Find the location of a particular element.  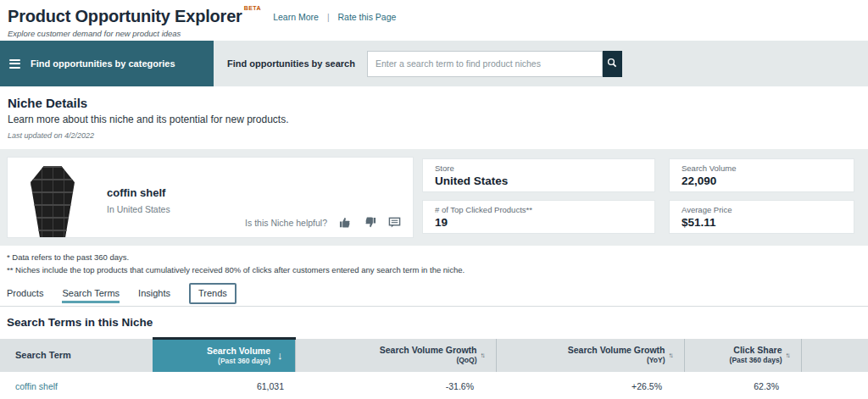

niche-name: coffin shelf is located at coordinates (139, 193).